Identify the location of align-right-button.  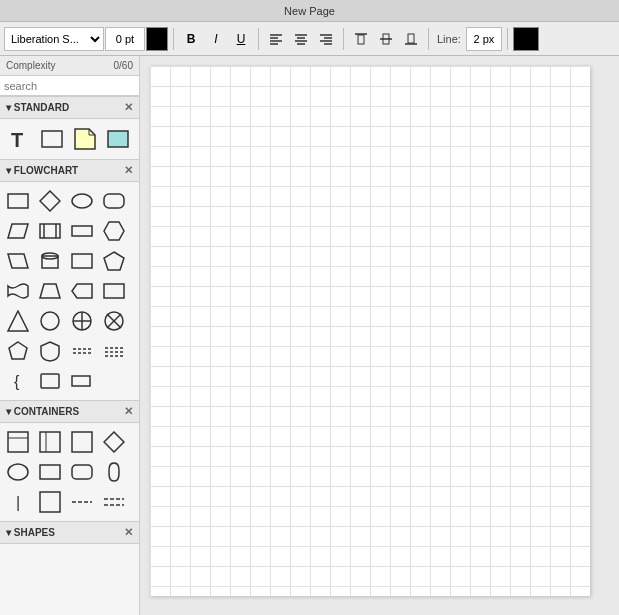
(326, 39).